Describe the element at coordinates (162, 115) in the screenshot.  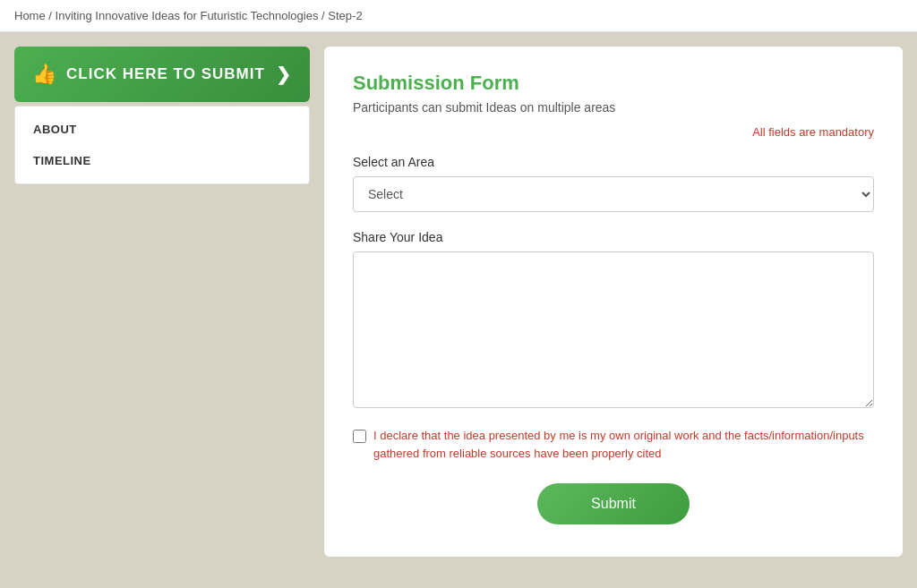
I see `sidebar: 👍 CLICK HERE TO SUBMIT ❯ ABOUT TIMELINE` at that location.